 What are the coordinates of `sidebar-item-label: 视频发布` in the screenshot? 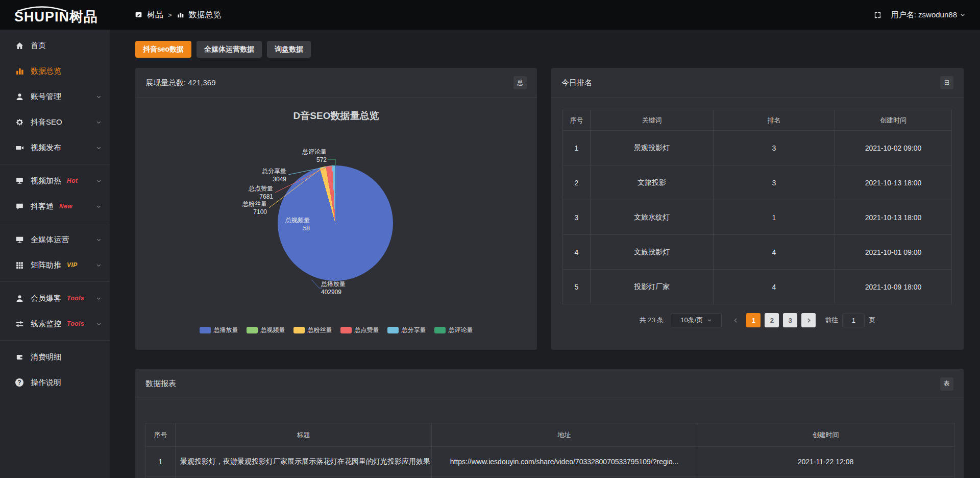 It's located at (46, 148).